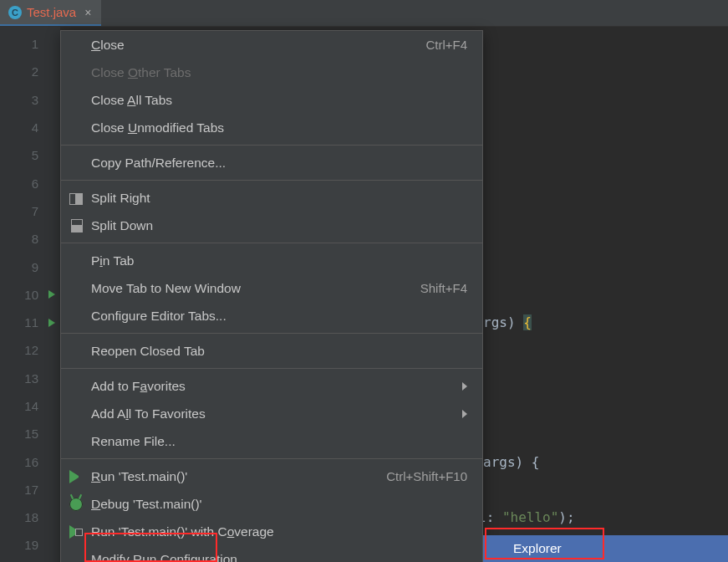 Image resolution: width=728 pixels, height=562 pixels. What do you see at coordinates (76, 532) in the screenshot?
I see `coverage-icon` at bounding box center [76, 532].